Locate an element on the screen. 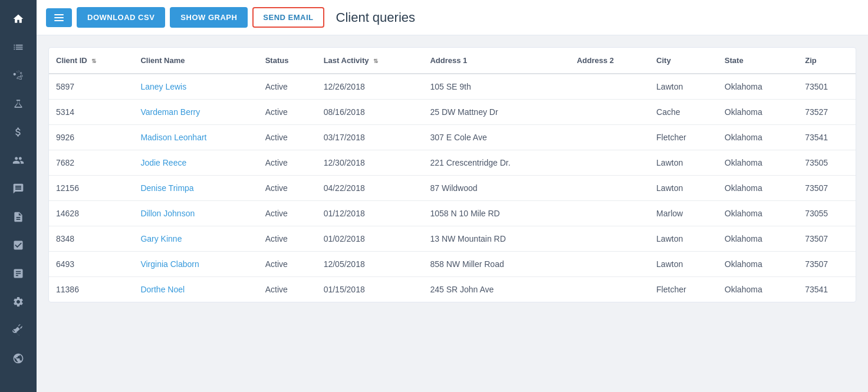  cell-address1: 25 DW Mattney Dr is located at coordinates (497, 112).